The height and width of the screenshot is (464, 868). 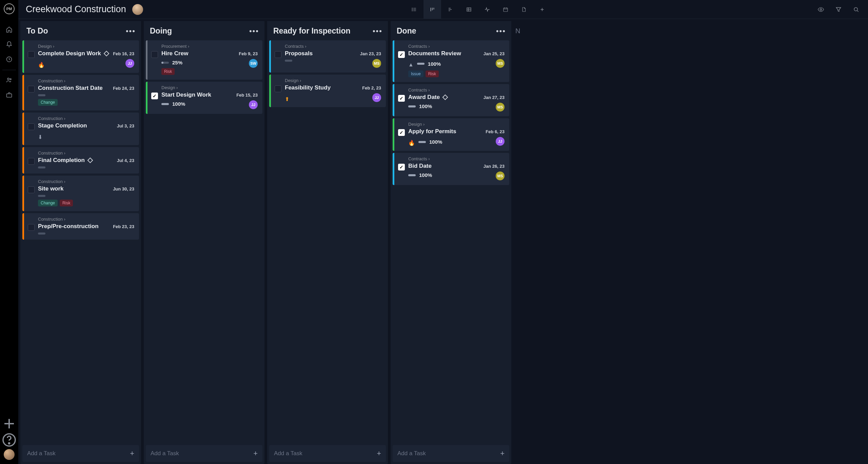 What do you see at coordinates (517, 243) in the screenshot?
I see `next-column-hint: N` at bounding box center [517, 243].